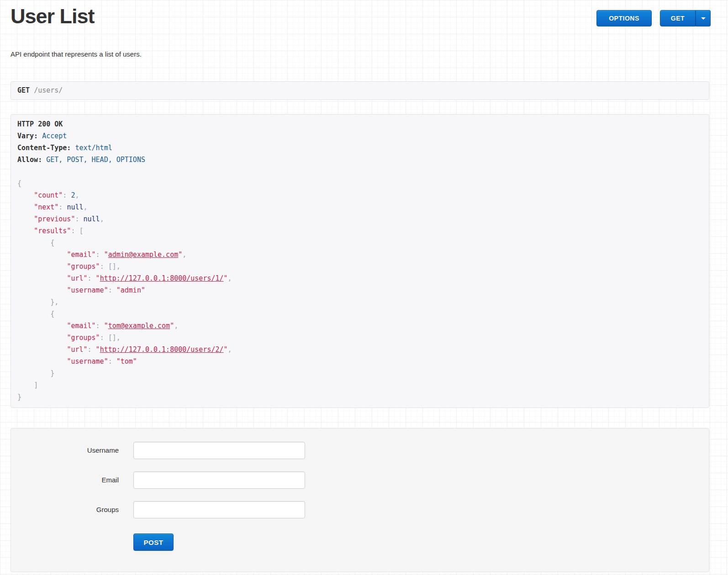  I want to click on email-field, so click(219, 480).